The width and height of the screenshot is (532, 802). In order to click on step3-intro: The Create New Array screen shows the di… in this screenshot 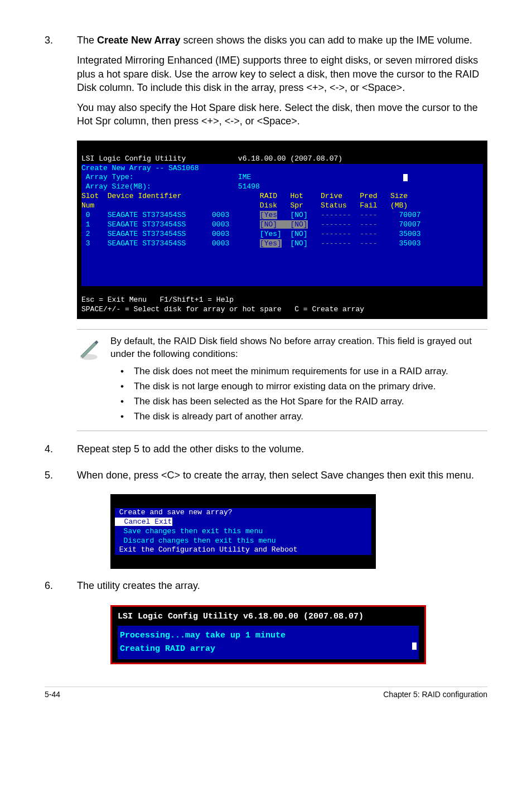, I will do `click(282, 40)`.